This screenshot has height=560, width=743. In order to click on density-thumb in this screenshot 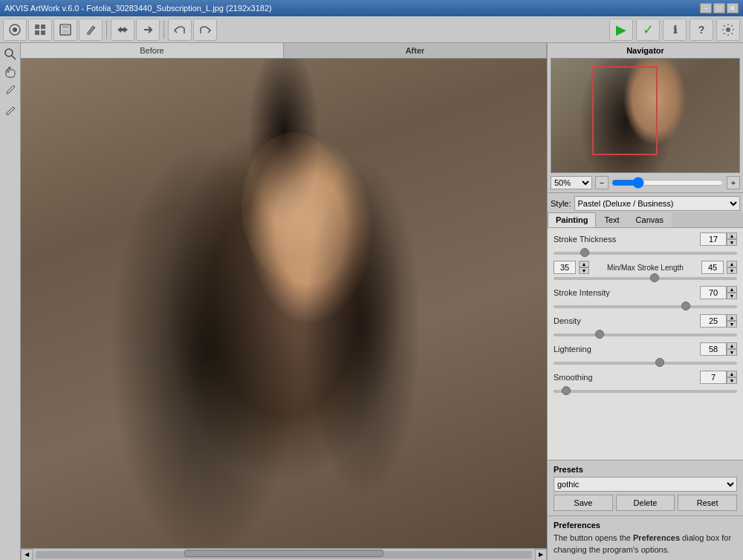, I will do `click(600, 334)`.